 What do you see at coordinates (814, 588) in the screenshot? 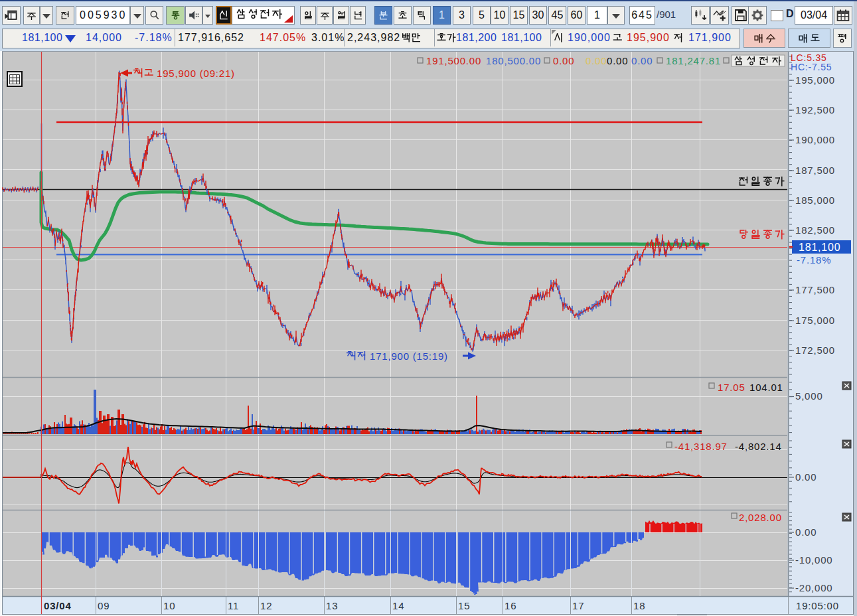
I see `svg-text: -20,000` at bounding box center [814, 588].